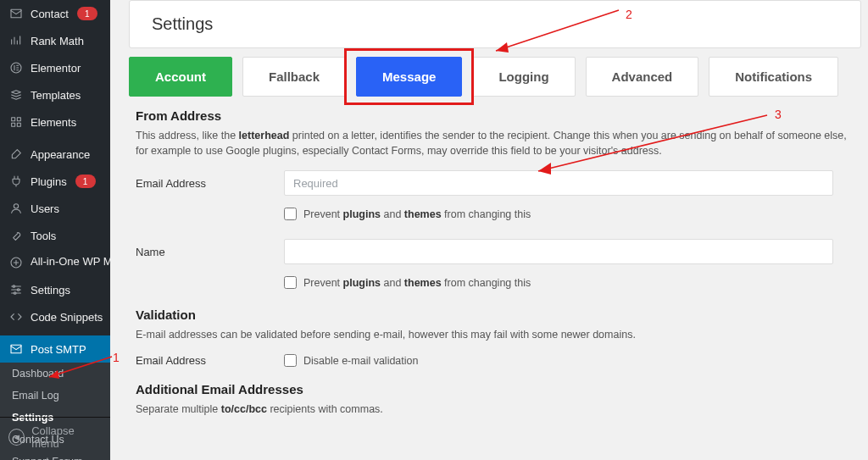 The height and width of the screenshot is (460, 868). What do you see at coordinates (55, 263) in the screenshot?
I see `sidebar-item-aio-migration: All-in-One WP Migration` at bounding box center [55, 263].